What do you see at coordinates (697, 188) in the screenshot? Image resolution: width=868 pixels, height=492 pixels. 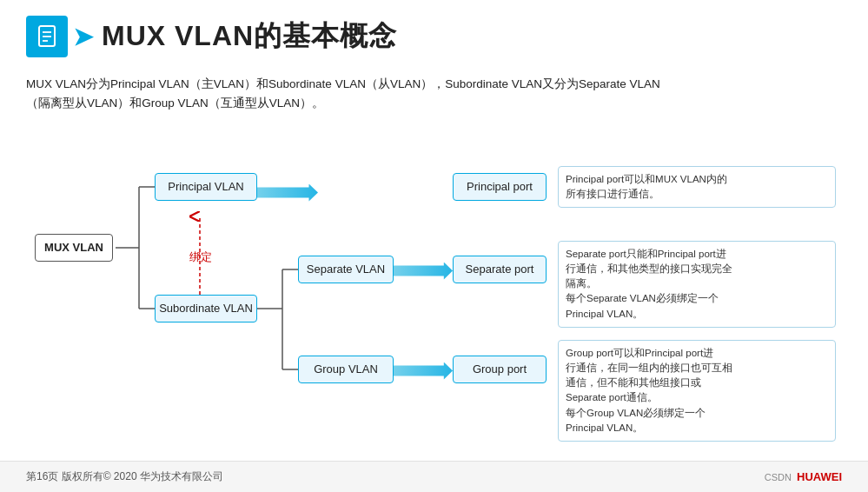 I see `principal-port-desc: Principal port可以和MUX VLAN内的所有接口进行通信。` at bounding box center [697, 188].